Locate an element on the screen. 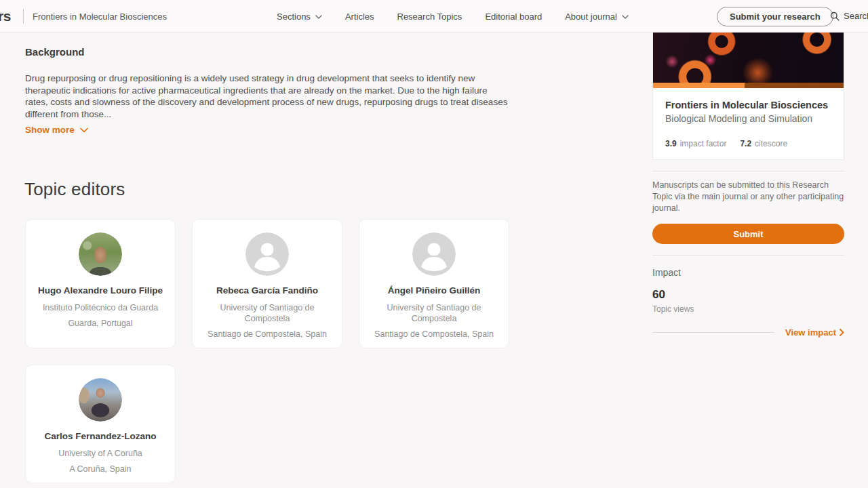  editor-card: Rebeca García Fandiño University of Sant… is located at coordinates (267, 283).